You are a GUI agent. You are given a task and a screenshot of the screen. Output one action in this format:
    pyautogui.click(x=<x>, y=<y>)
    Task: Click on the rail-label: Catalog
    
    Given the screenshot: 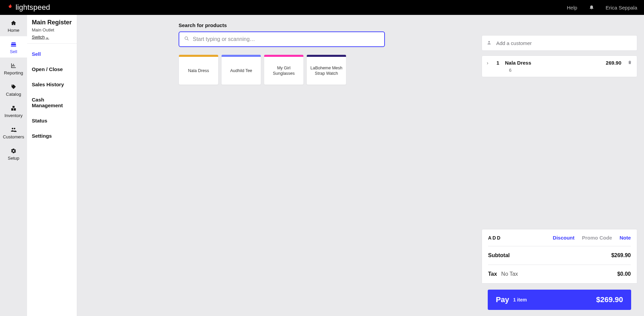 What is the action you would take?
    pyautogui.click(x=14, y=94)
    